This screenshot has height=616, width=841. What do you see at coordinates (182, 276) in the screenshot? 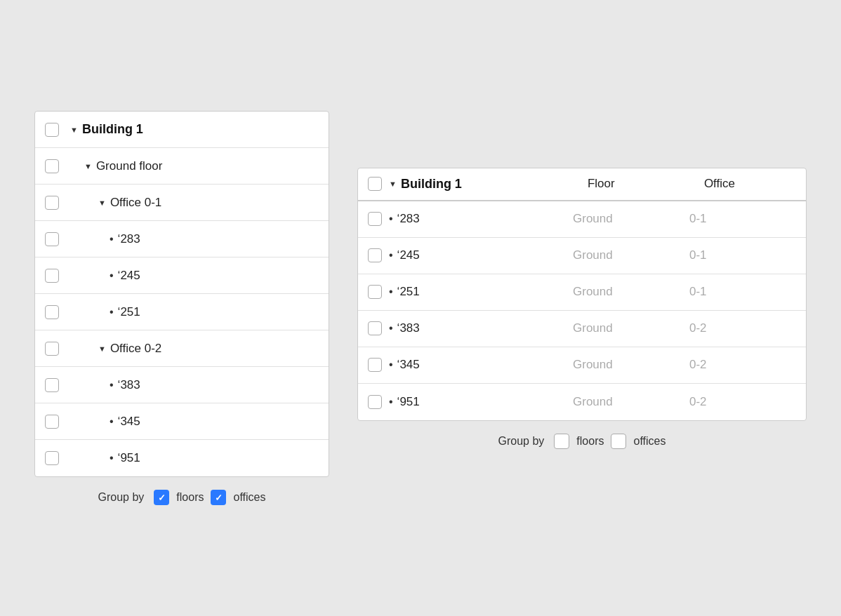
I see `item-245-row: • ‘245` at bounding box center [182, 276].